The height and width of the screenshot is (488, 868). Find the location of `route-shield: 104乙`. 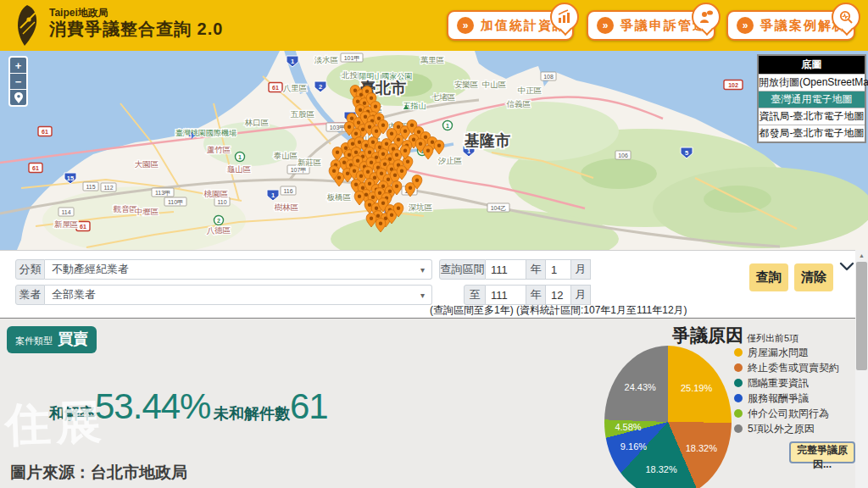

route-shield: 104乙 is located at coordinates (498, 208).